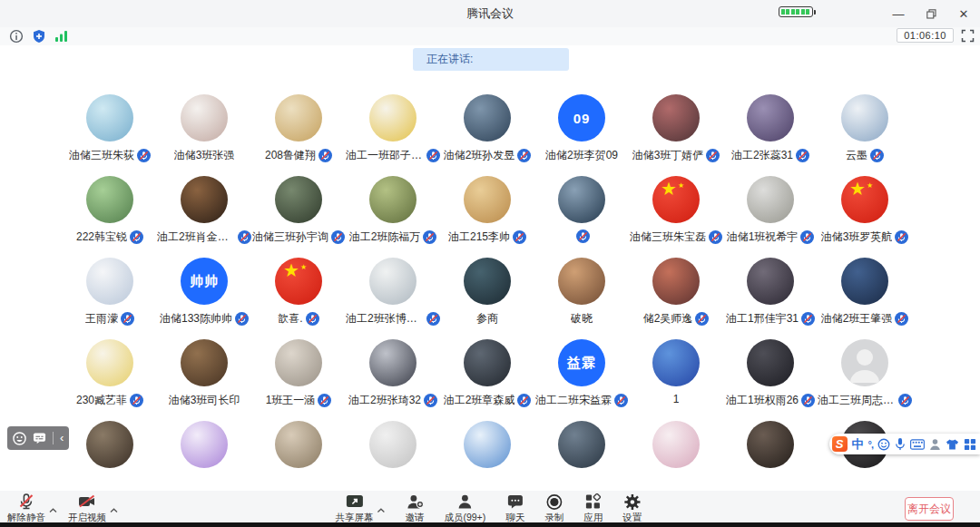 This screenshot has width=980, height=527. Describe the element at coordinates (871, 444) in the screenshot. I see `ime-punctuation-toggle: °,` at that location.